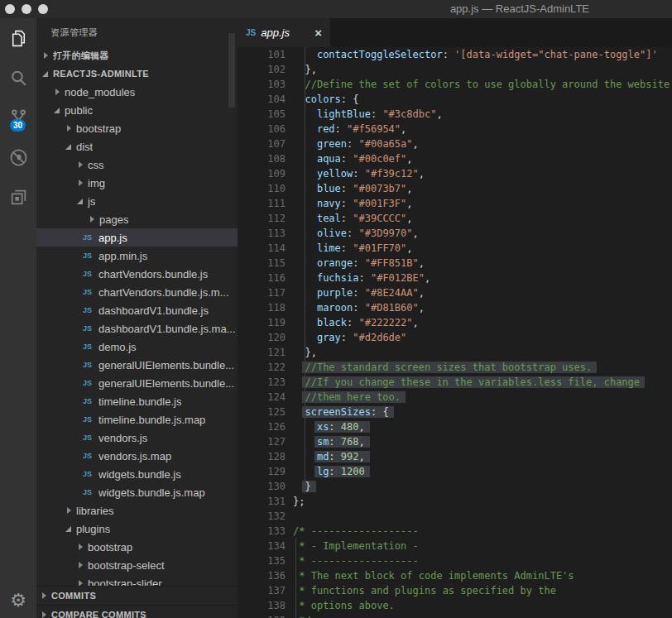 This screenshot has height=618, width=672. I want to click on code-line: 127 sm: 768,, so click(455, 442).